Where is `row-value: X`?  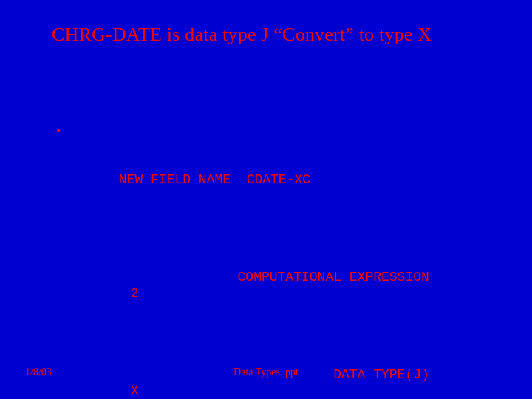 row-value: X is located at coordinates (129, 391).